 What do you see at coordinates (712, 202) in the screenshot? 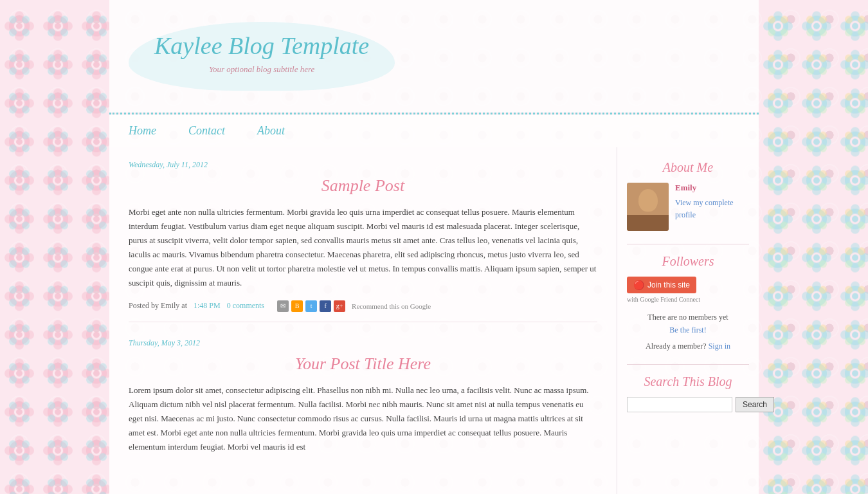
I see `about-me-info: Emily View my complete profile` at bounding box center [712, 202].